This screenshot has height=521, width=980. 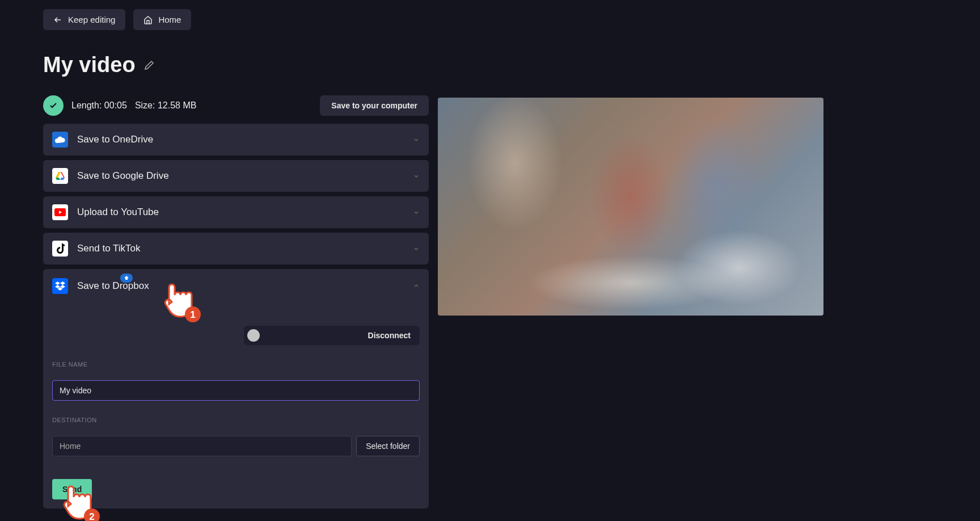 What do you see at coordinates (416, 286) in the screenshot?
I see `chevron-up-icon` at bounding box center [416, 286].